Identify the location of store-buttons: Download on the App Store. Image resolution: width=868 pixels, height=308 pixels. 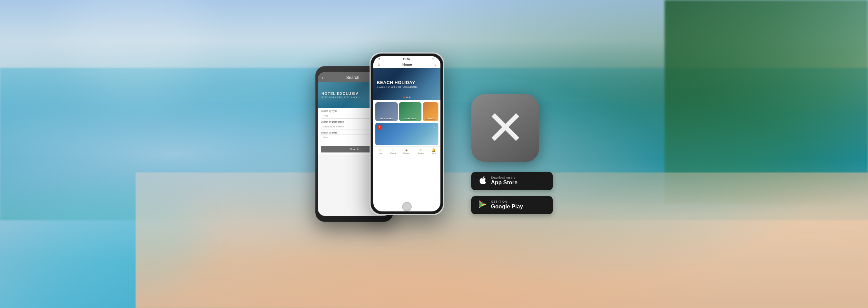
(512, 193).